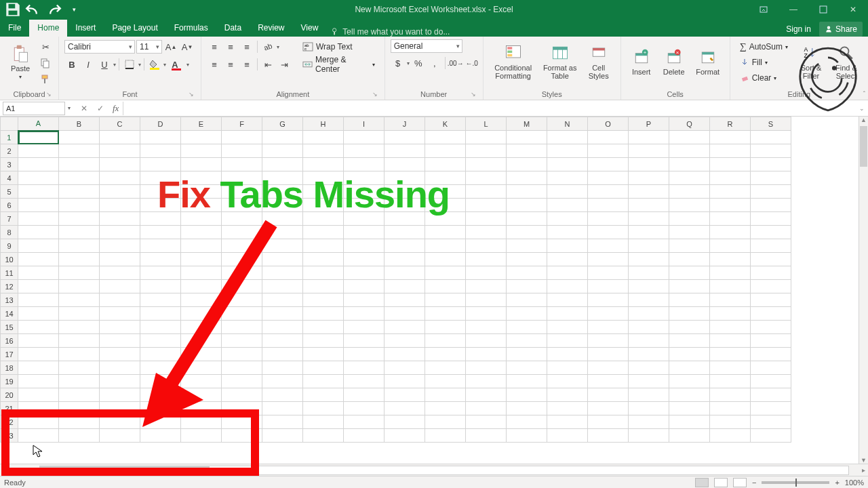 This screenshot has width=868, height=488. I want to click on save-icon, so click(13, 9).